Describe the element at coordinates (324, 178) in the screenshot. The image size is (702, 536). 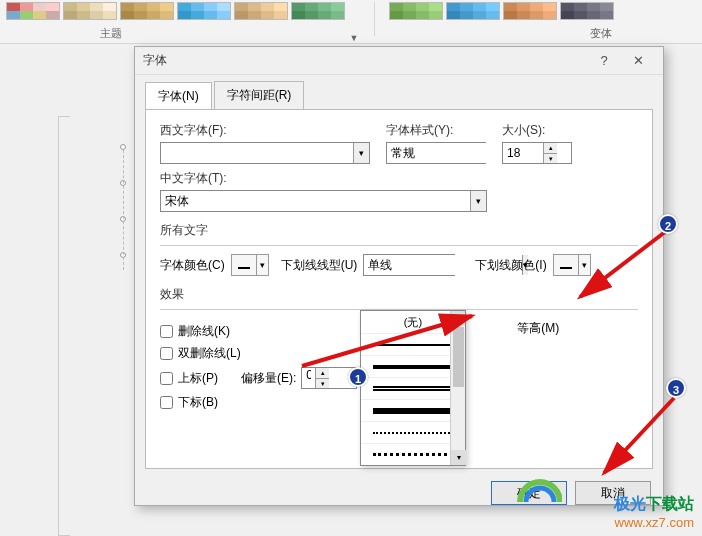
I see `label-cjk-font: 中文字体(T):` at that location.